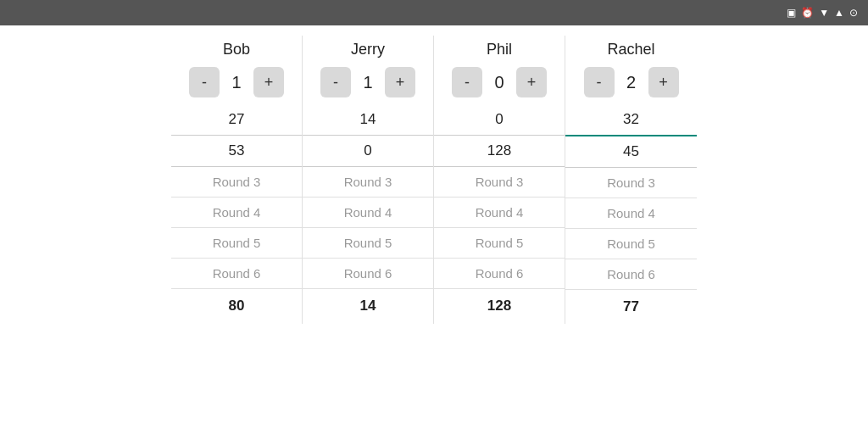 The image size is (868, 434). What do you see at coordinates (631, 180) in the screenshot?
I see `player-col-rachel: Rachel-2+3245Round 3Round 4Round 5Round …` at bounding box center [631, 180].